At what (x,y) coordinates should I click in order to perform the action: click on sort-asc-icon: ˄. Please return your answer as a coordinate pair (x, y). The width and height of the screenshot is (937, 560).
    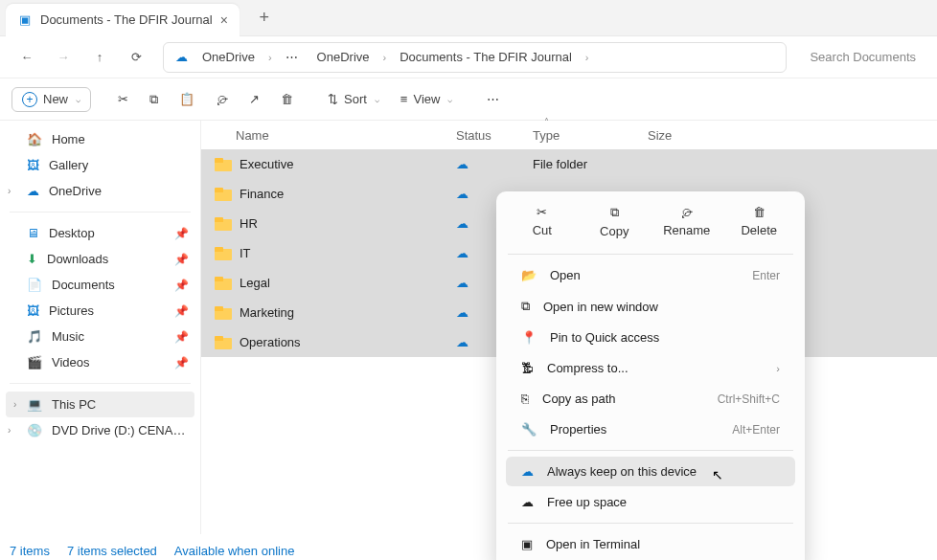
    Looking at the image, I should click on (546, 123).